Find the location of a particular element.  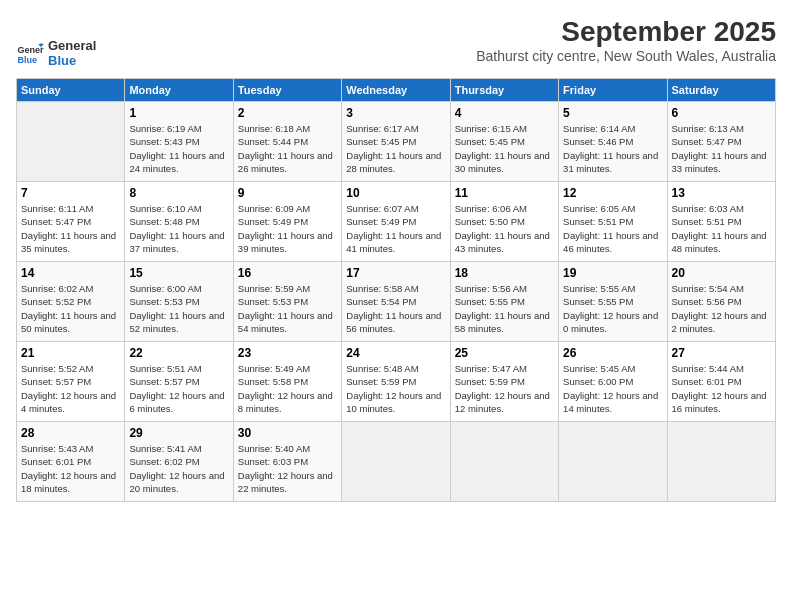

calendar-cell: 11Sunrise: 6:06 AMSunset: 5:50 PMDayligh… is located at coordinates (504, 222).